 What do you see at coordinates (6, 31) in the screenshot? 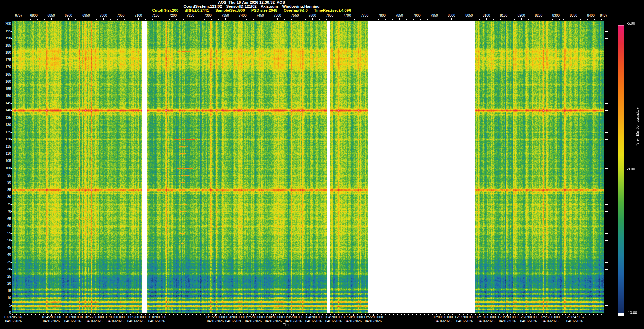
I see `frequency-axis-label: 195` at bounding box center [6, 31].